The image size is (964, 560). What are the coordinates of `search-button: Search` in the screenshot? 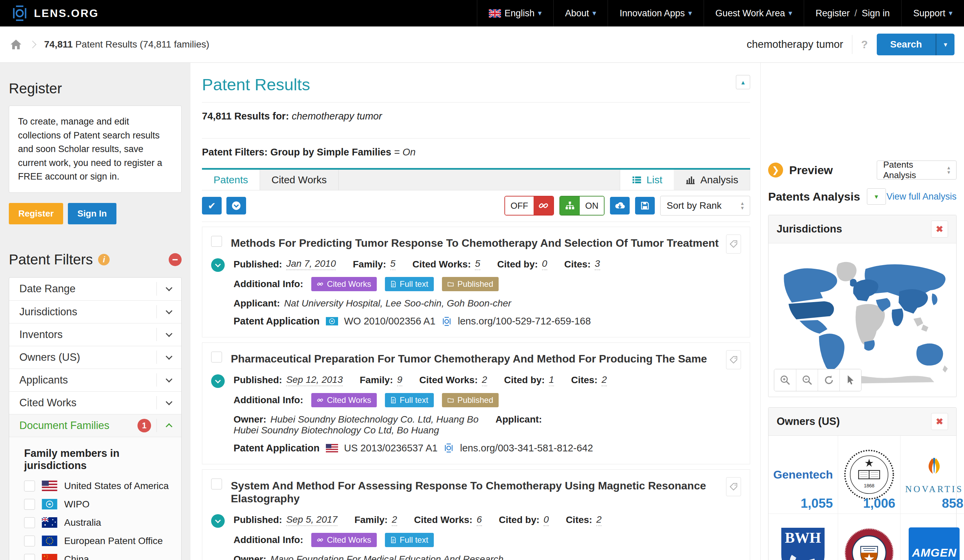 It's located at (906, 44).